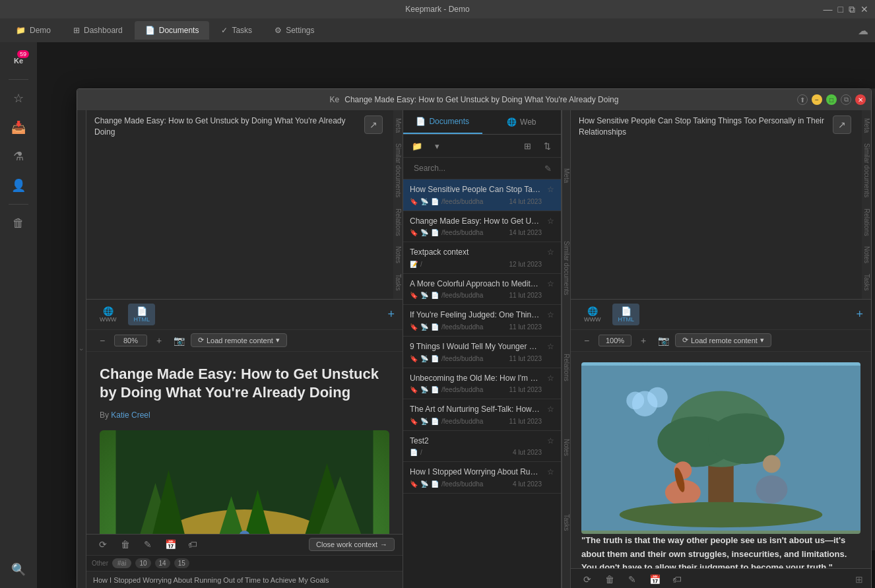 The width and height of the screenshot is (875, 588). What do you see at coordinates (443, 122) in the screenshot?
I see `docs-tab-documents: 📄 Documents` at bounding box center [443, 122].